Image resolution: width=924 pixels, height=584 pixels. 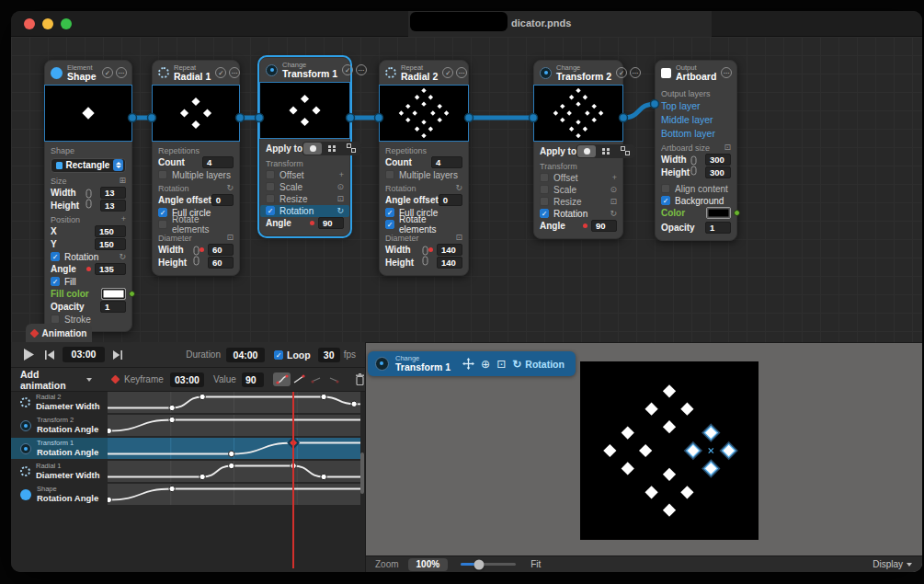 I want to click on shape-type-dropdown: Rectangle, so click(x=88, y=166).